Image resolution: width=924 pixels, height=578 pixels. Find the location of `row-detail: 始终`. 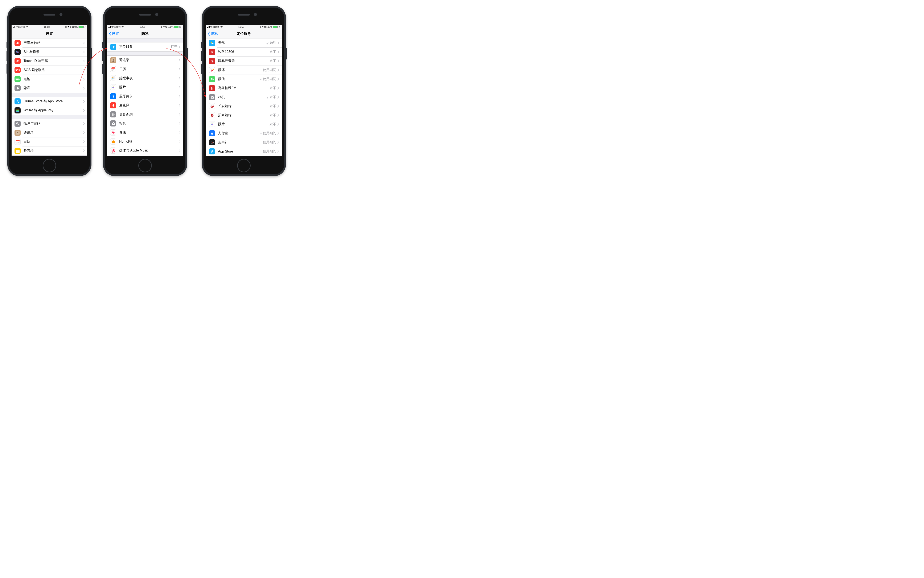

row-detail: 始终 is located at coordinates (271, 43).